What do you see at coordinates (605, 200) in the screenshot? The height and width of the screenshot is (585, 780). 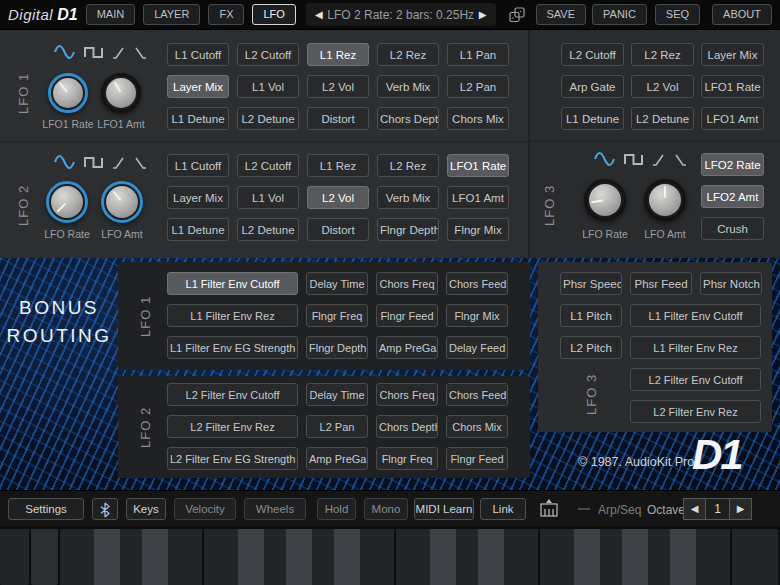 I see `lfo3-rate-knob` at bounding box center [605, 200].